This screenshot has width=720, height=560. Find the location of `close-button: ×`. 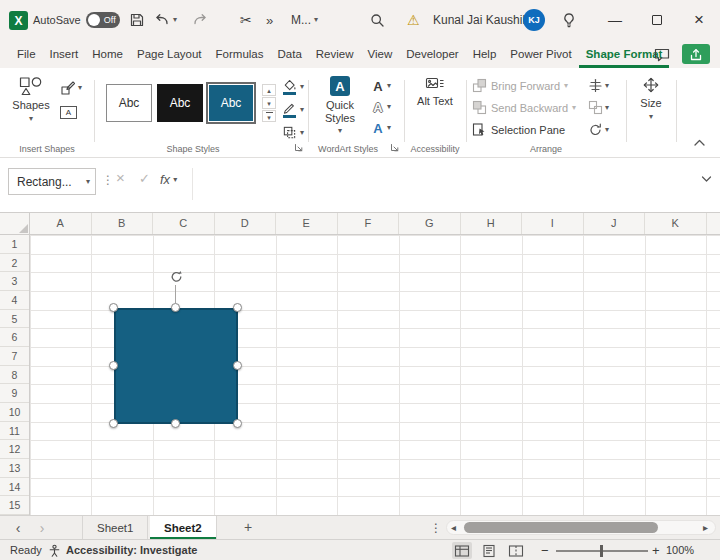

close-button: × is located at coordinates (699, 20).